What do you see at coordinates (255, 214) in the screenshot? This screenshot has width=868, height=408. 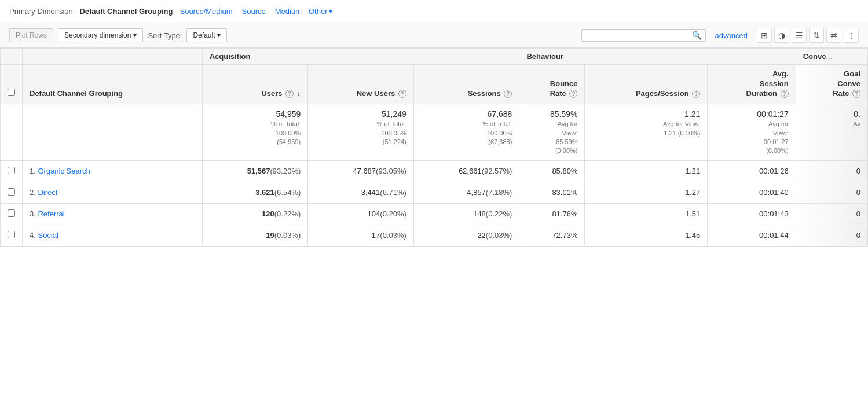 I see `row-users-cell: 120(0.22%)` at bounding box center [255, 214].